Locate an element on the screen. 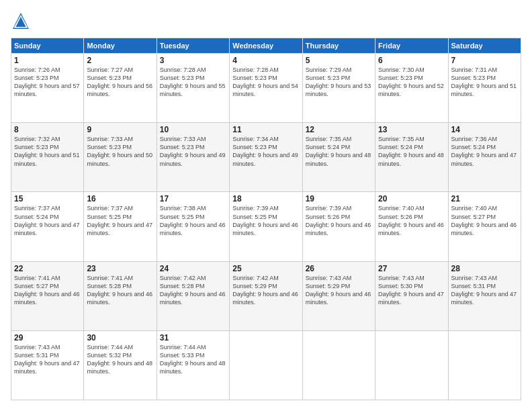 The width and height of the screenshot is (532, 411). day-cell: 10 Sunrise: 7:33 AMSunset: 5:23 PMDaylig… is located at coordinates (193, 157).